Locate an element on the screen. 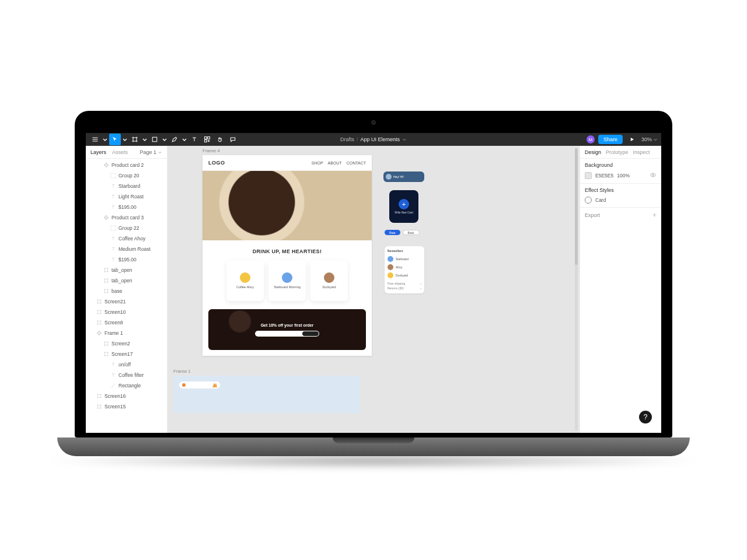  text-tool is located at coordinates (194, 139).